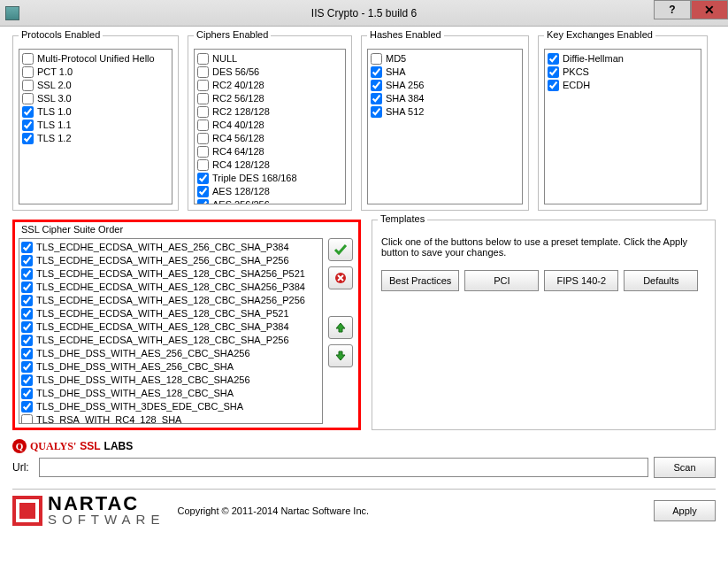  What do you see at coordinates (270, 58) in the screenshot?
I see `cipher-item: NULL` at bounding box center [270, 58].